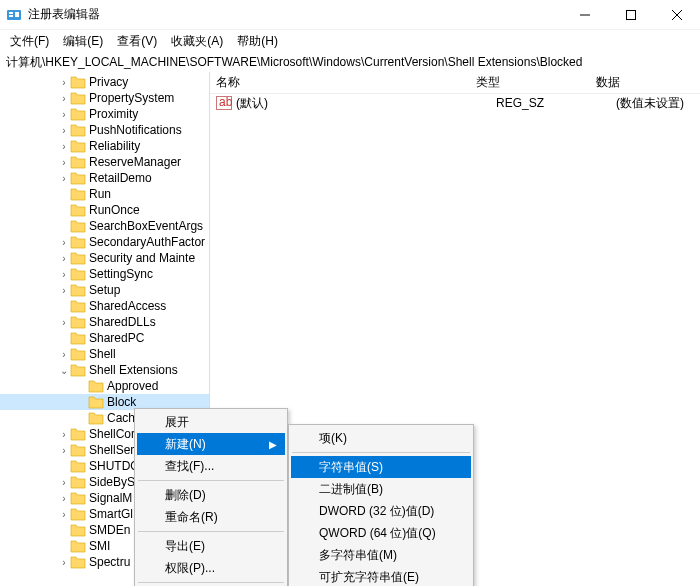 The width and height of the screenshot is (700, 586). Describe the element at coordinates (104, 114) in the screenshot. I see `tree-item: ›Proximity` at that location.